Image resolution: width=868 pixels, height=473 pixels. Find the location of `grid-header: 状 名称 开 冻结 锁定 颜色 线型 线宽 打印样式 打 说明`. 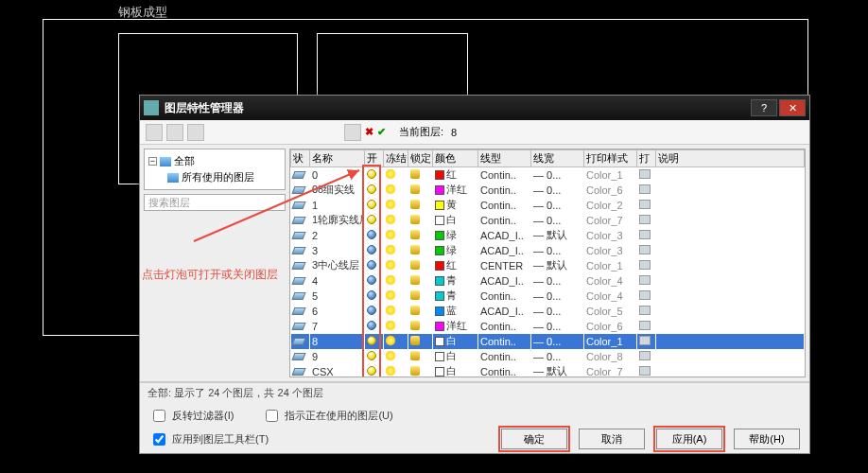

grid-header: 状 名称 开 冻结 锁定 颜色 线型 线宽 打印样式 打 说明 is located at coordinates (548, 159).